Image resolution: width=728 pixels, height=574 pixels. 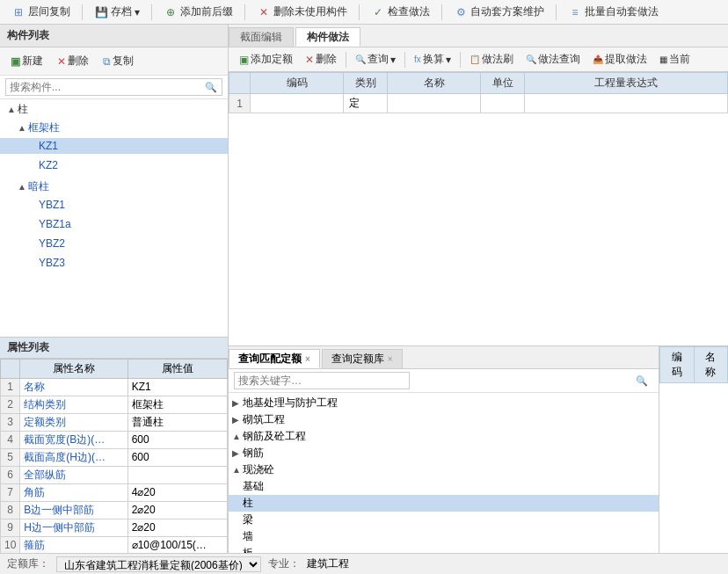 I want to click on add-quota-btn: ▣ 添加定额, so click(x=266, y=60).